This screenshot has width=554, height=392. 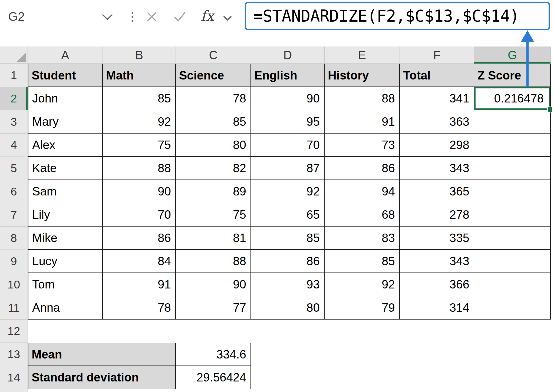 What do you see at coordinates (362, 99) in the screenshot?
I see `cell-E2: 88` at bounding box center [362, 99].